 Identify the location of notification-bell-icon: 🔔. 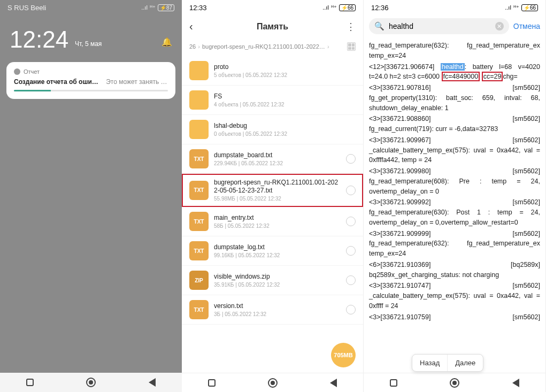
(167, 42).